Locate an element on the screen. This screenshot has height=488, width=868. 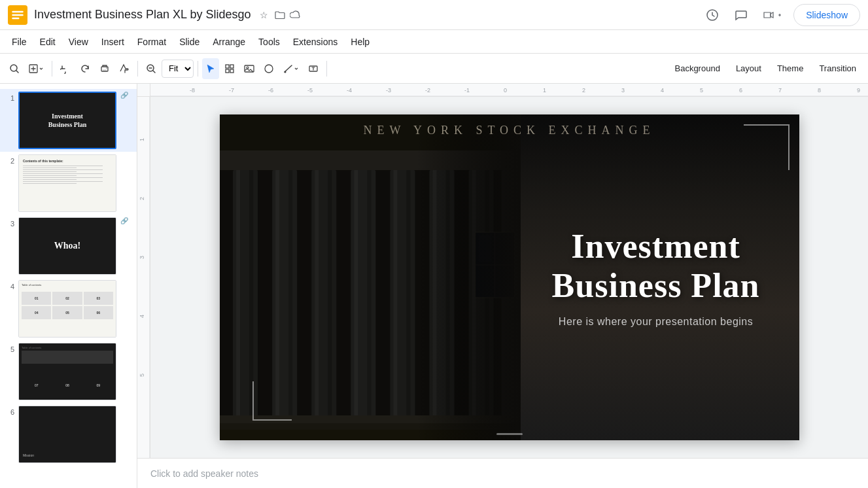
svg-text: 1 is located at coordinates (544, 90).